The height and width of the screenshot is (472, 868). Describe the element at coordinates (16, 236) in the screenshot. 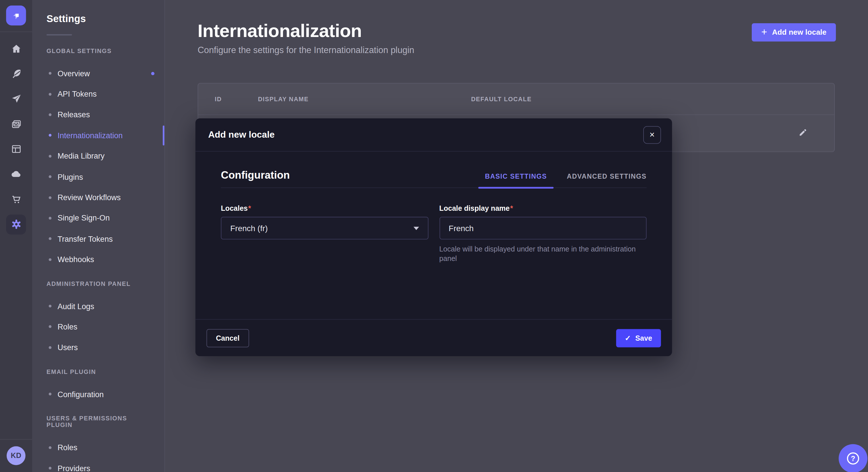

I see `main-nav-rail: KD` at that location.